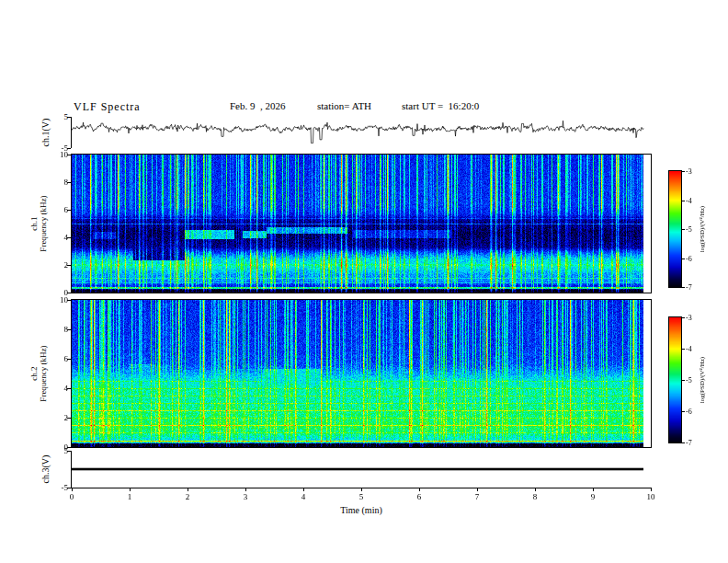  Describe the element at coordinates (34, 373) in the screenshot. I see `ch2-frequency-axis-label-line1: ch.2` at that location.